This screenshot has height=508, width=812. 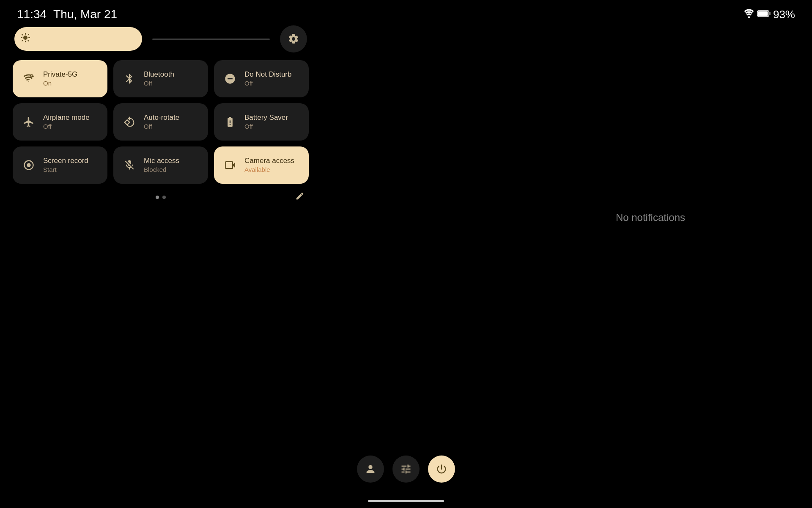 I want to click on brightness-icon, so click(x=25, y=39).